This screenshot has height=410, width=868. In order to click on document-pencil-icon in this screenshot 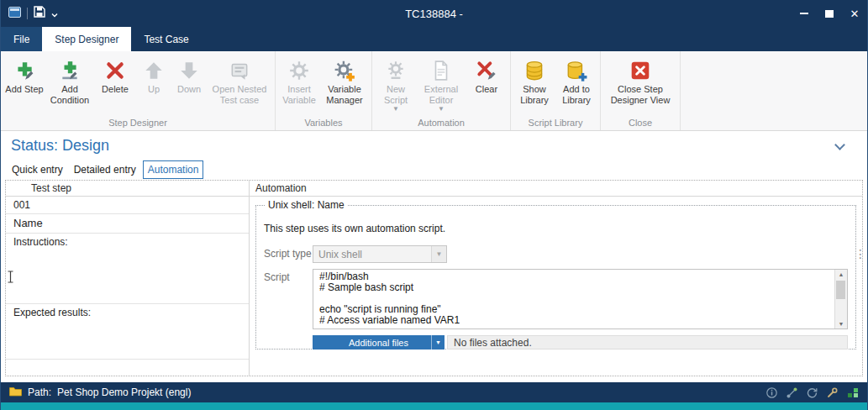, I will do `click(441, 71)`.